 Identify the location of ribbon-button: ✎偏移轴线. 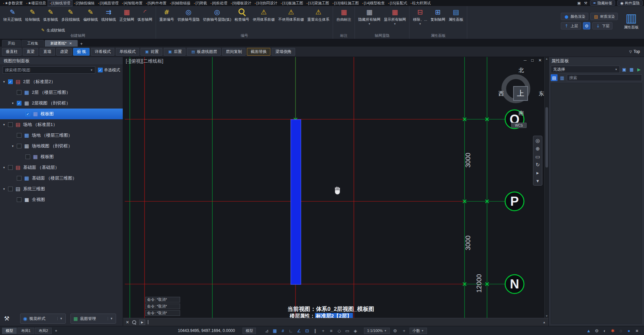
(91, 14).